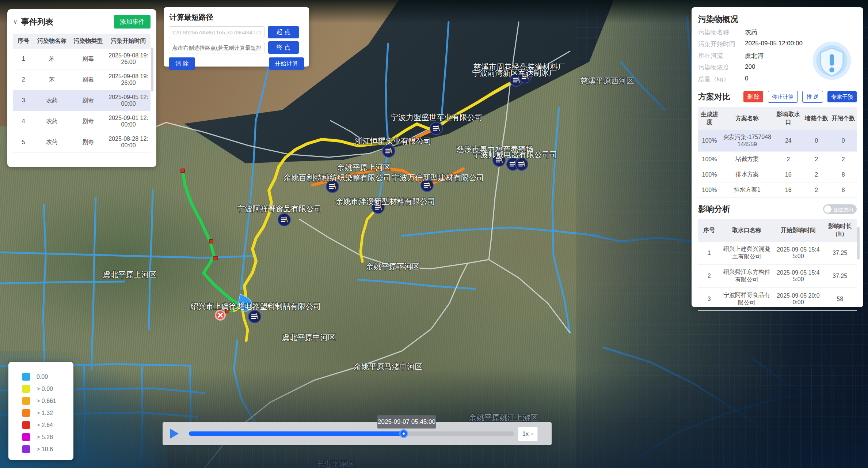  I want to click on field-label: 总量（kg）, so click(722, 79).